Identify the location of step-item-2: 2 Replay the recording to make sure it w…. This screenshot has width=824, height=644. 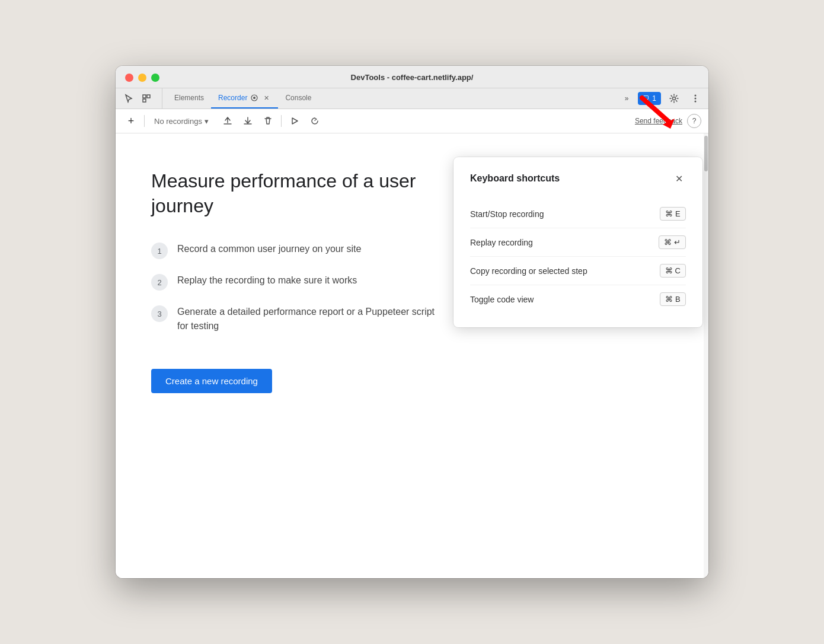
(293, 282).